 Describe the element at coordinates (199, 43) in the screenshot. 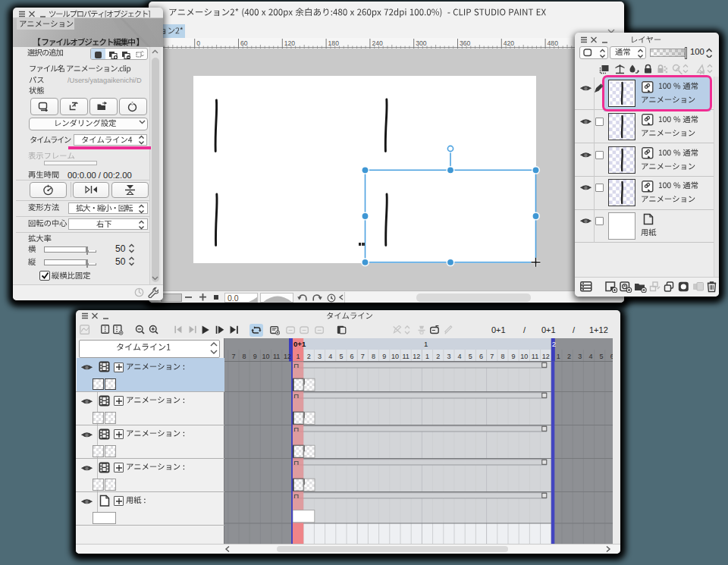

I see `svg-text: 0` at that location.